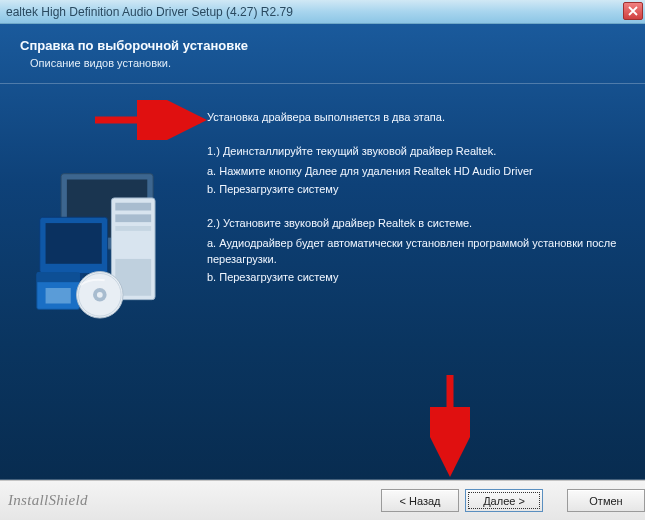 This screenshot has height=520, width=645. Describe the element at coordinates (633, 11) in the screenshot. I see `window-close-button` at that location.